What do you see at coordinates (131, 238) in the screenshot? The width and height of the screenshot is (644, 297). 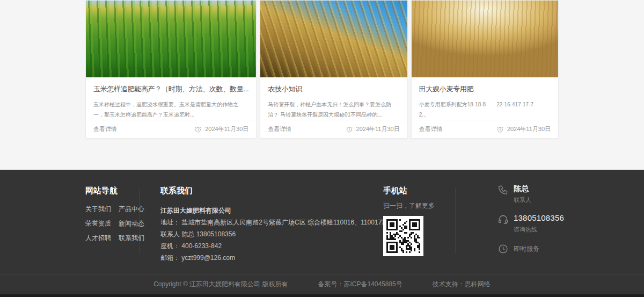 I see `footer-link-contact: 联系我们` at bounding box center [131, 238].